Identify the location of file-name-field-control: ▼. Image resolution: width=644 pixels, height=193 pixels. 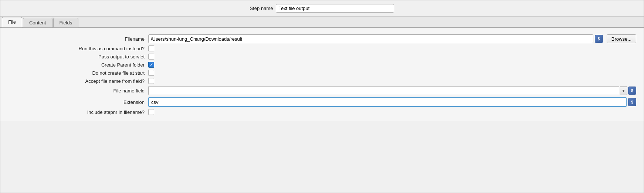
(392, 91).